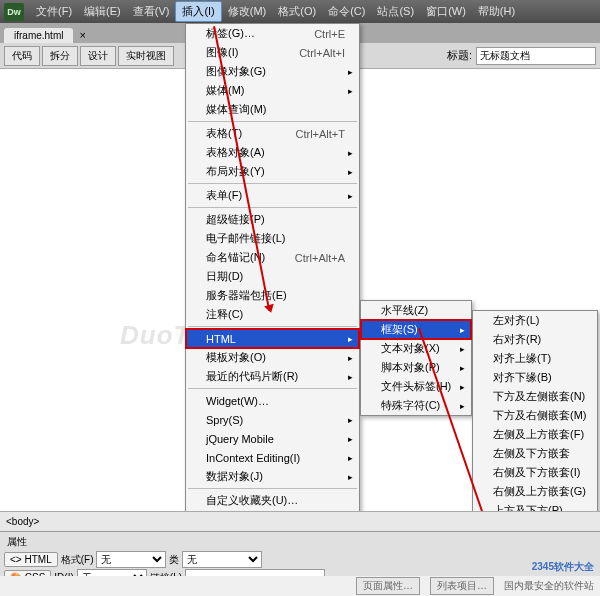 Image resolution: width=600 pixels, height=596 pixels. I want to click on mi-anchor: 命名锚记(N)Ctrl+Alt+A, so click(272, 258).